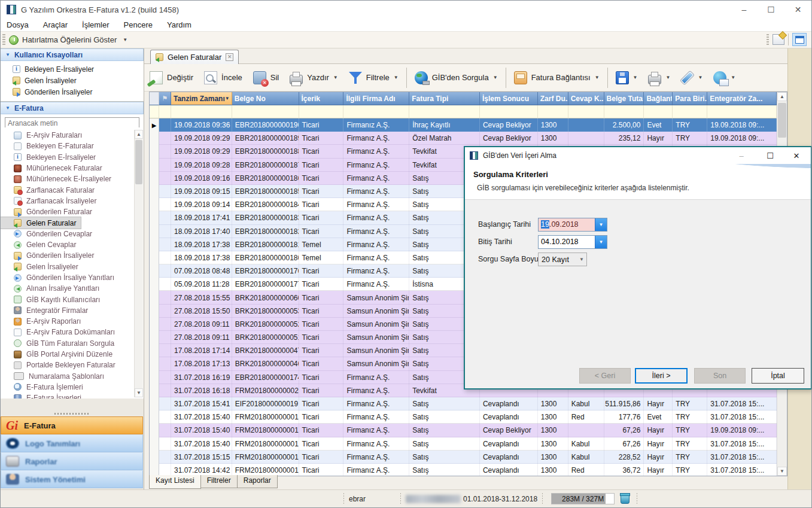 Image resolution: width=812 pixels, height=508 pixels. What do you see at coordinates (659, 78) in the screenshot?
I see `toolbar-button-print: ▼` at bounding box center [659, 78].